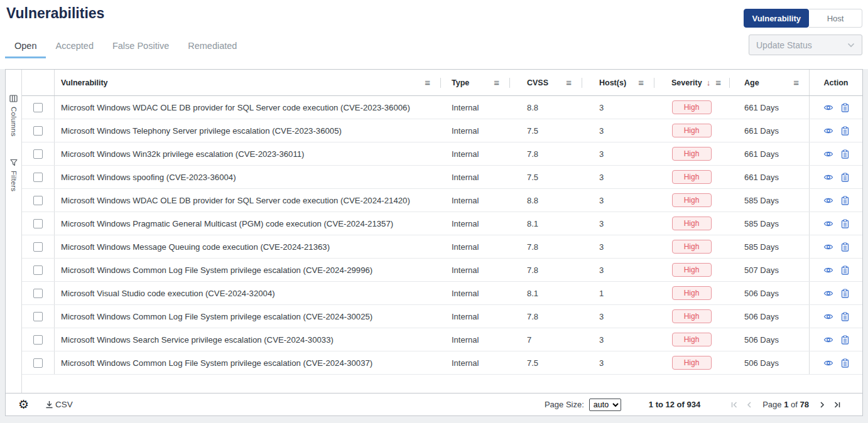  What do you see at coordinates (769, 83) in the screenshot?
I see `column-header-age: Age ≡` at bounding box center [769, 83].